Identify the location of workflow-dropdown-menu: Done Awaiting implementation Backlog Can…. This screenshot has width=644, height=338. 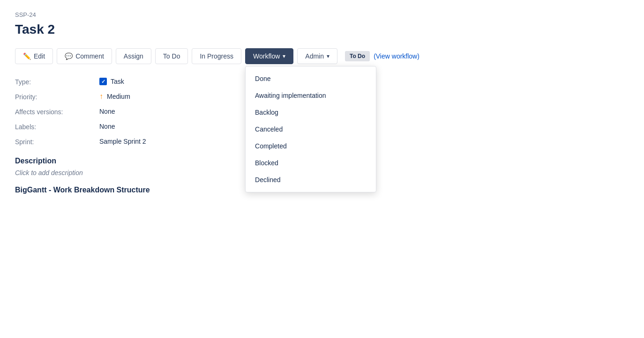
(311, 129).